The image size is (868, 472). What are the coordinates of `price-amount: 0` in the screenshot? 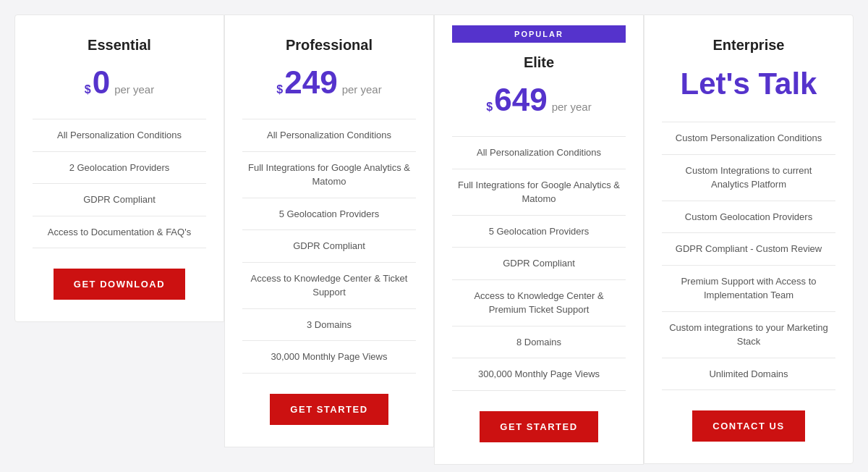 It's located at (101, 83).